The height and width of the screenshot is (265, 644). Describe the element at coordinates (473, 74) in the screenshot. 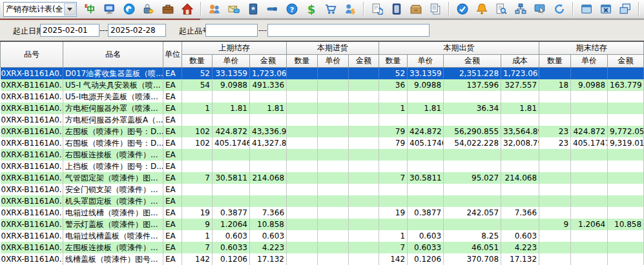

I see `out-amount-cell: 2,351.228` at that location.